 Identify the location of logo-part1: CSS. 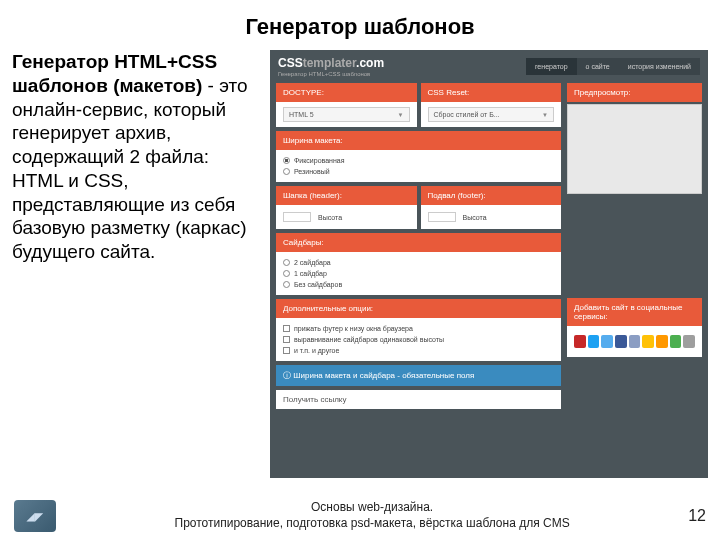
(290, 63).